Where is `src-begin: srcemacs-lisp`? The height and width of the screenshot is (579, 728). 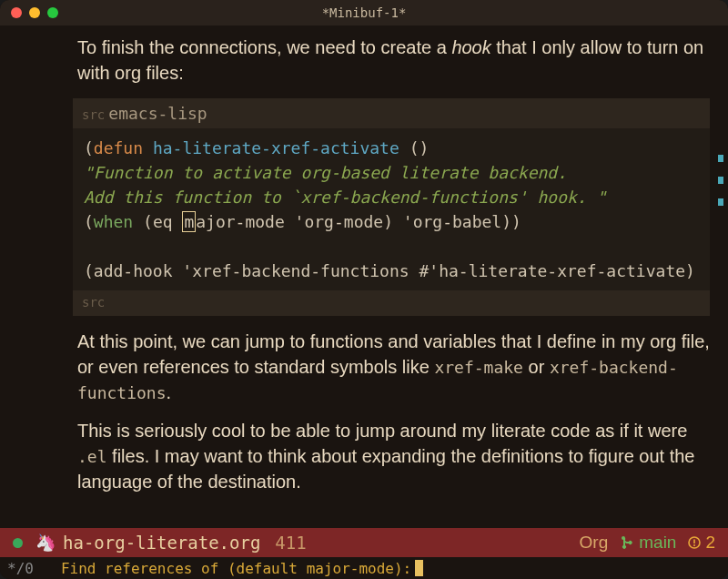 src-begin: srcemacs-lisp is located at coordinates (391, 113).